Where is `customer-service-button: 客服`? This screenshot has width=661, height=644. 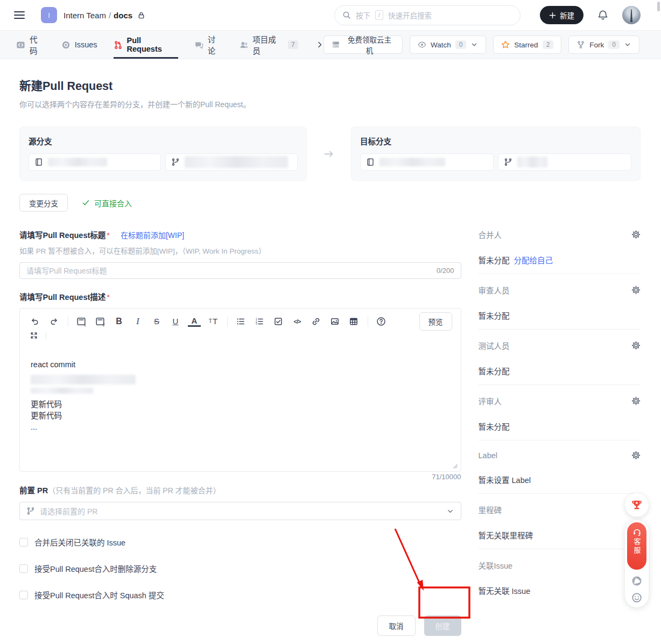
customer-service-button: 客服 is located at coordinates (637, 546).